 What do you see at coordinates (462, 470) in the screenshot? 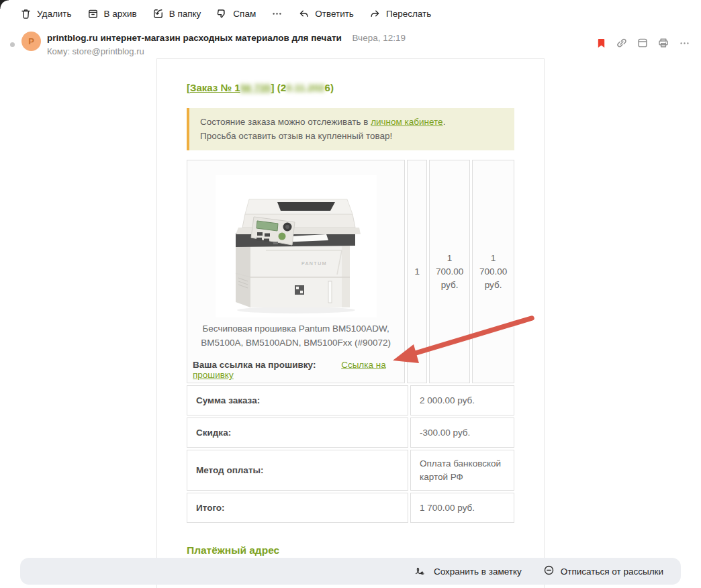
I see `summary-value: Оплата банковской картой РФ` at bounding box center [462, 470].